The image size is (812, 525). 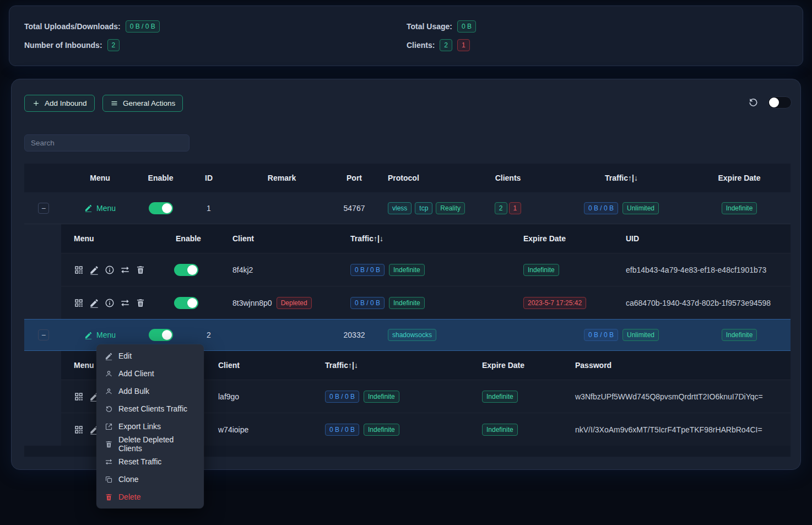 I want to click on hamburger-icon, so click(x=115, y=104).